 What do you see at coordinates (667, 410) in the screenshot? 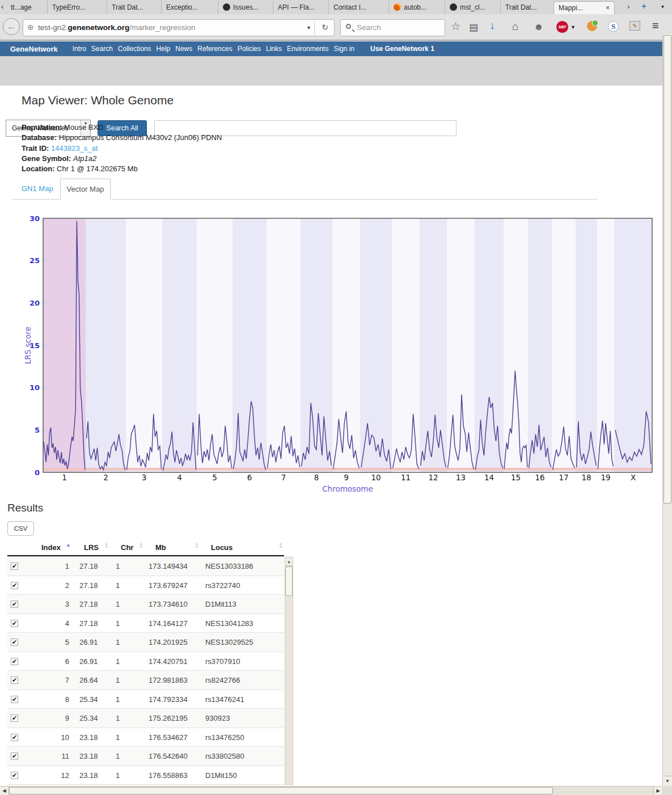
I see `page-vertical-scrollbar: ▼` at bounding box center [667, 410].